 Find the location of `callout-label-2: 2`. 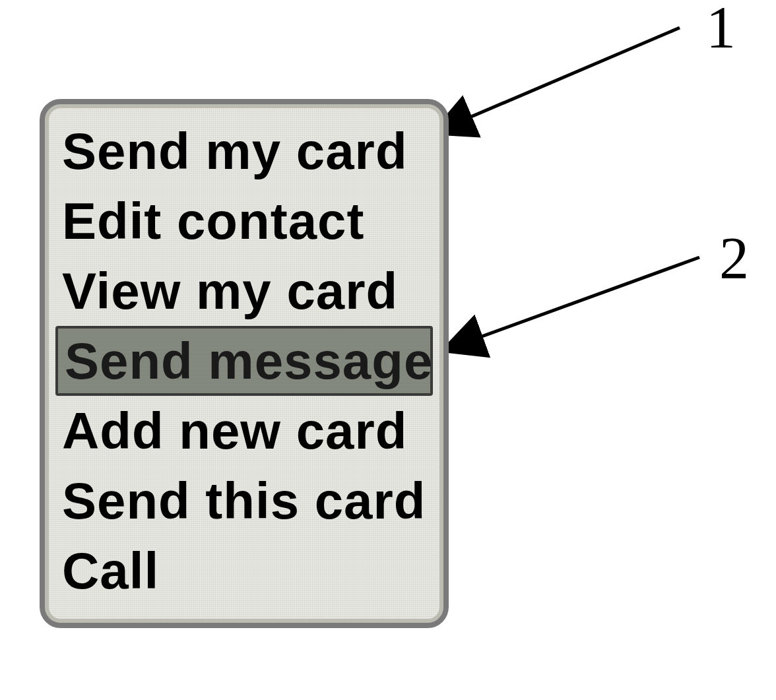

callout-label-2: 2 is located at coordinates (734, 259).